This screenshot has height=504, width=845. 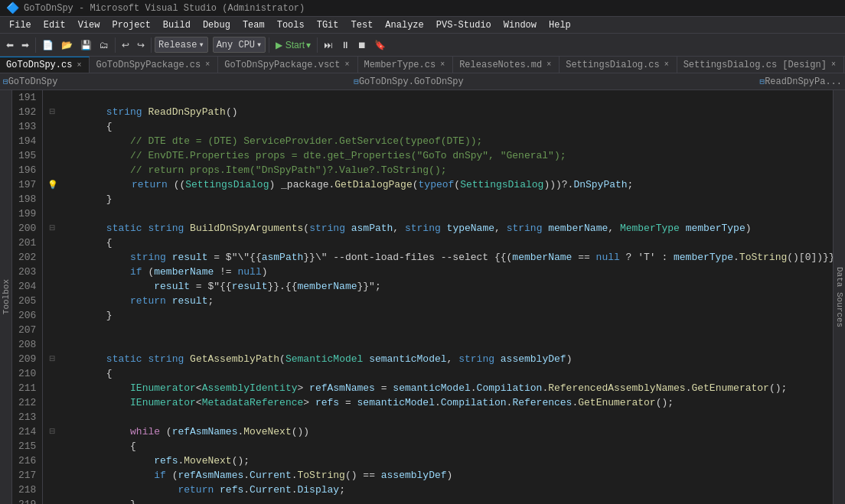 What do you see at coordinates (28, 418) in the screenshot?
I see `line-number: 213` at bounding box center [28, 418].